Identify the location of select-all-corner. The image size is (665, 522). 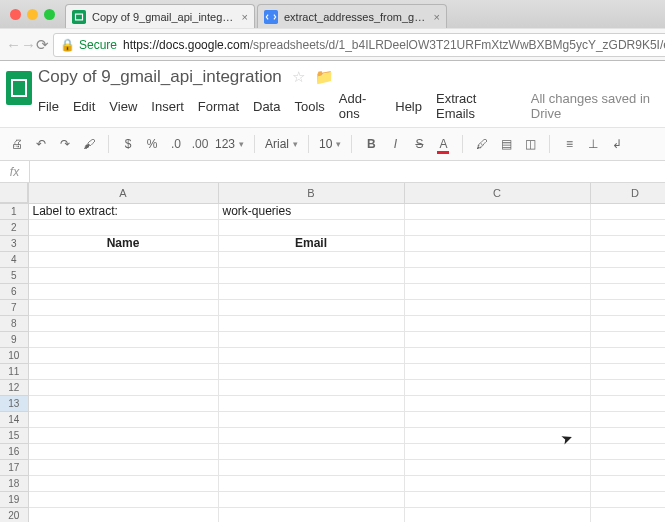
(14, 193).